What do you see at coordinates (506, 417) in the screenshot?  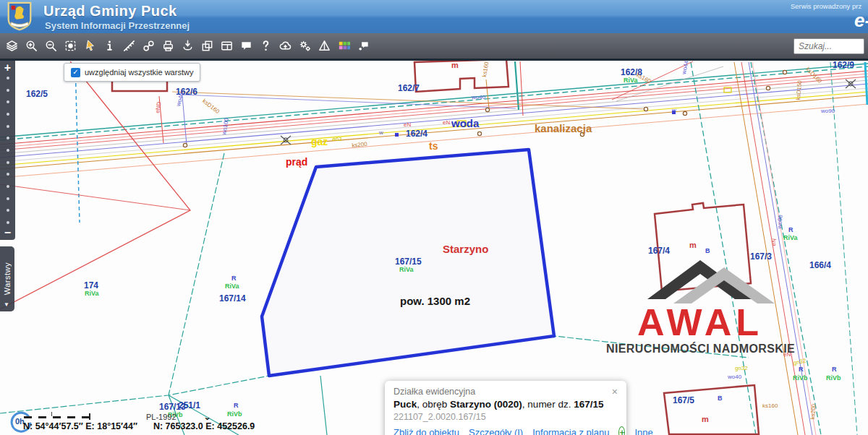 I see `parcel-id: 221107_2.0020.167/15` at bounding box center [506, 417].